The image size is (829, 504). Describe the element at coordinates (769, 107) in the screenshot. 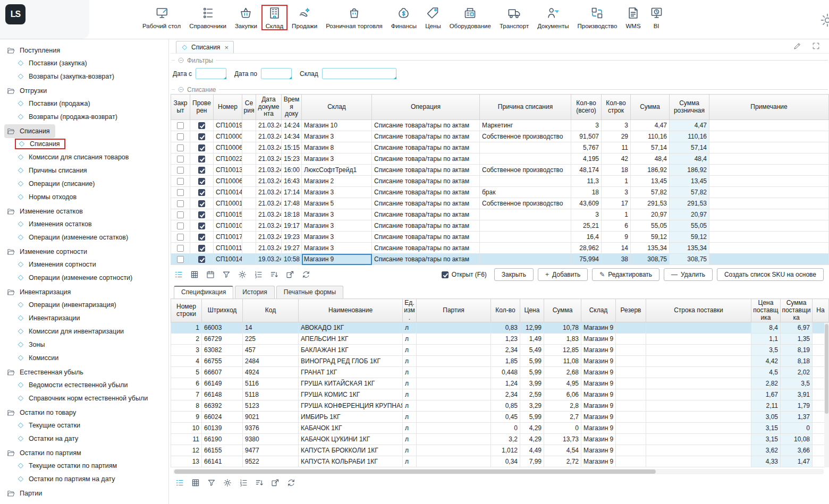

I see `column-header: Примечание` at that location.